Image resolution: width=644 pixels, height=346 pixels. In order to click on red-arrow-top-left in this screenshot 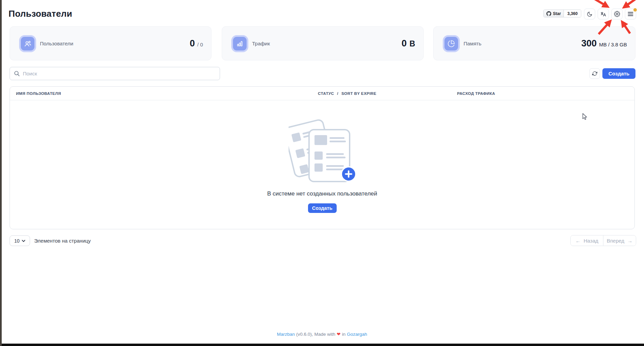, I will do `click(599, 2)`.